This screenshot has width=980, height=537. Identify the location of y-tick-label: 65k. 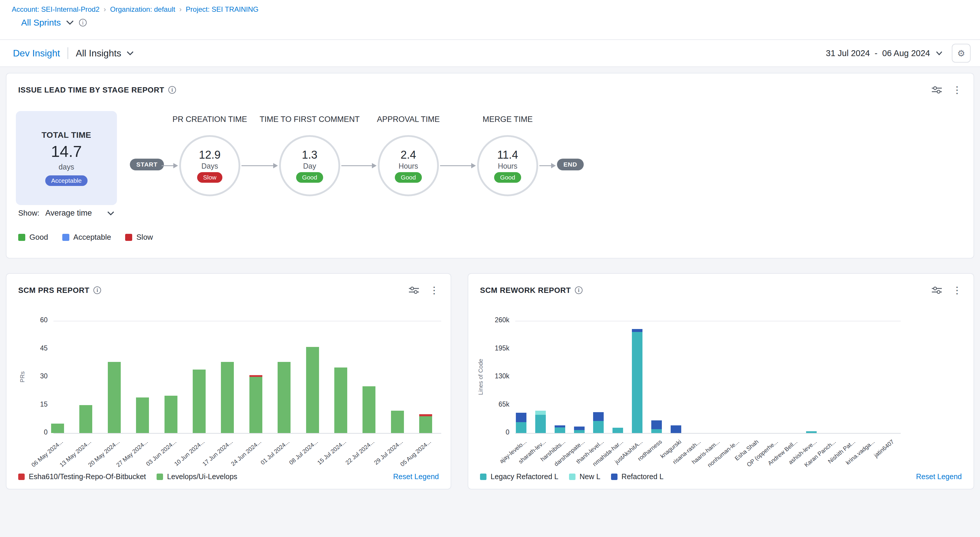
(492, 405).